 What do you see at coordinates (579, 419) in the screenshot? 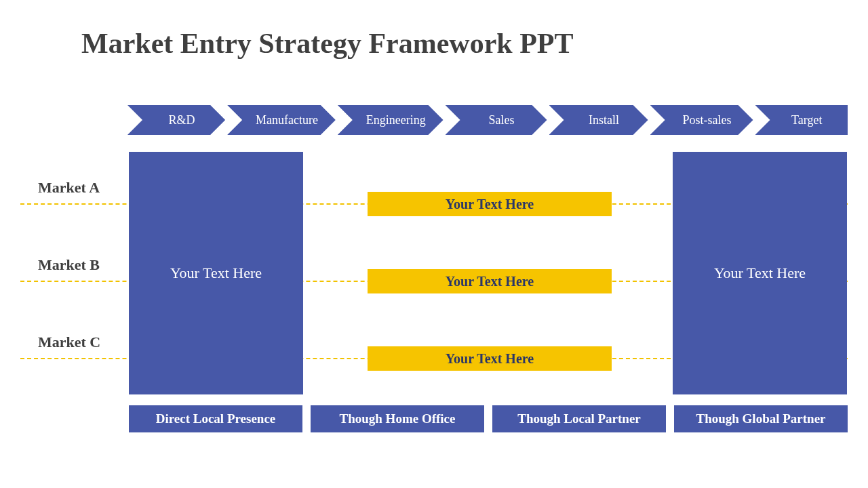
I see `bottom-local: Though Local Partner` at bounding box center [579, 419].